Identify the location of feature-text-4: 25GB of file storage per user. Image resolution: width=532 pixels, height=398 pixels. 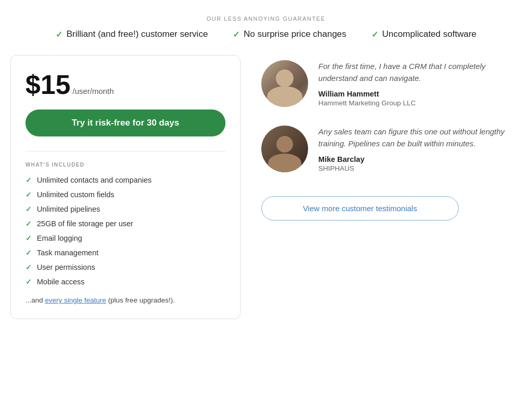
(85, 224).